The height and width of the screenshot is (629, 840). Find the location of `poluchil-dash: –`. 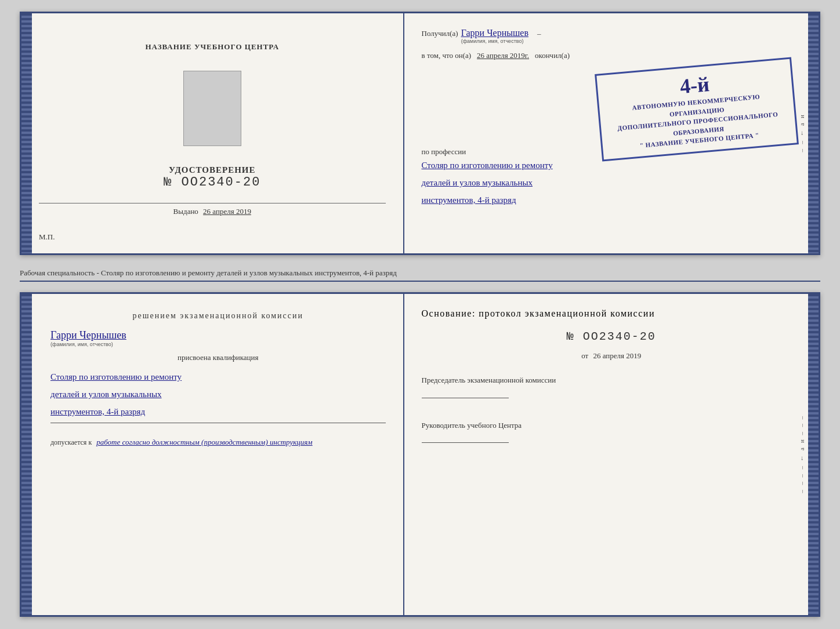

poluchil-dash: – is located at coordinates (540, 34).